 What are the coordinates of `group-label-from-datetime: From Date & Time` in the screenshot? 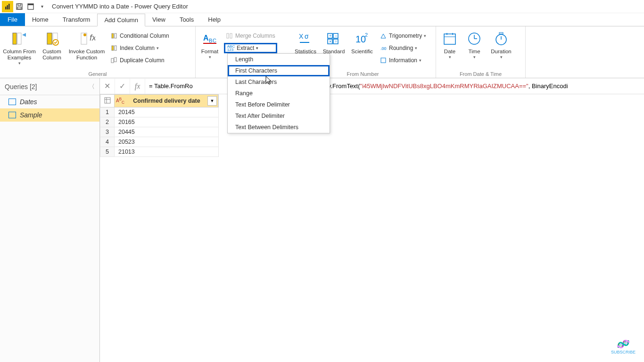 It's located at (481, 74).